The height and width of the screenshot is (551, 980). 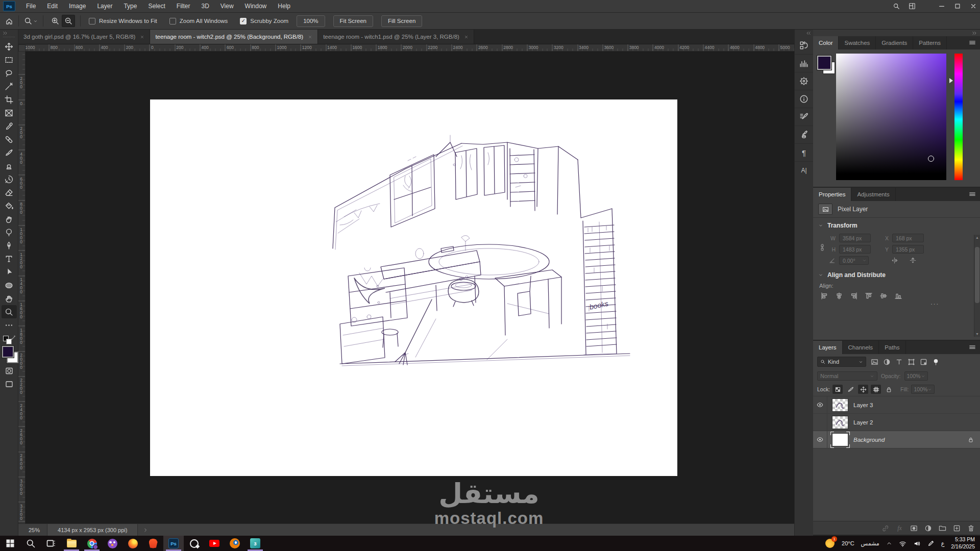 What do you see at coordinates (850, 389) in the screenshot?
I see `lock-image-pixels-icon` at bounding box center [850, 389].